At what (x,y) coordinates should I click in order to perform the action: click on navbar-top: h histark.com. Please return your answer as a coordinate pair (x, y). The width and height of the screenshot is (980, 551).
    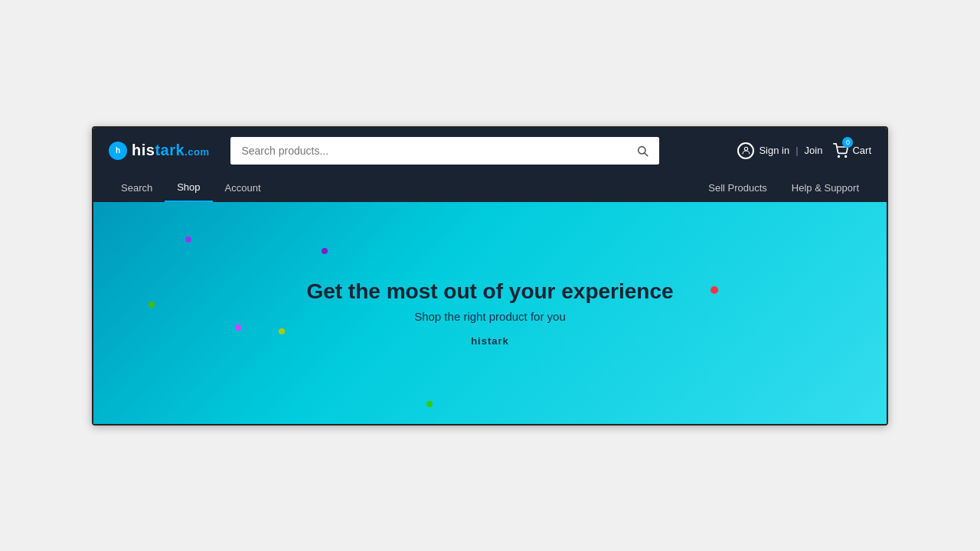
    Looking at the image, I should click on (490, 151).